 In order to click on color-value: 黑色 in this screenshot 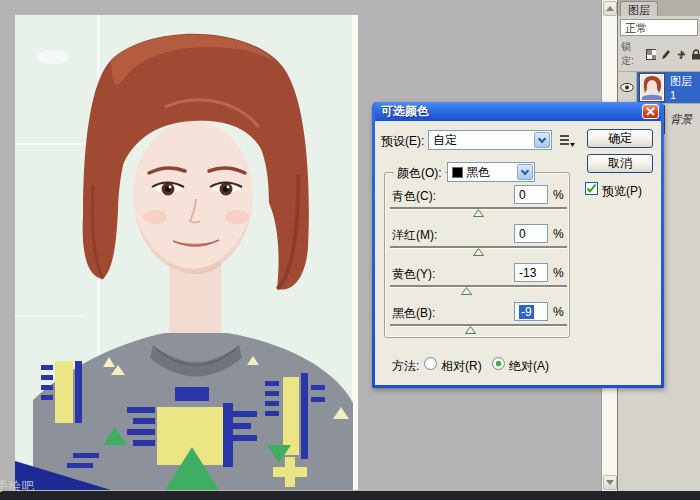, I will do `click(478, 172)`.